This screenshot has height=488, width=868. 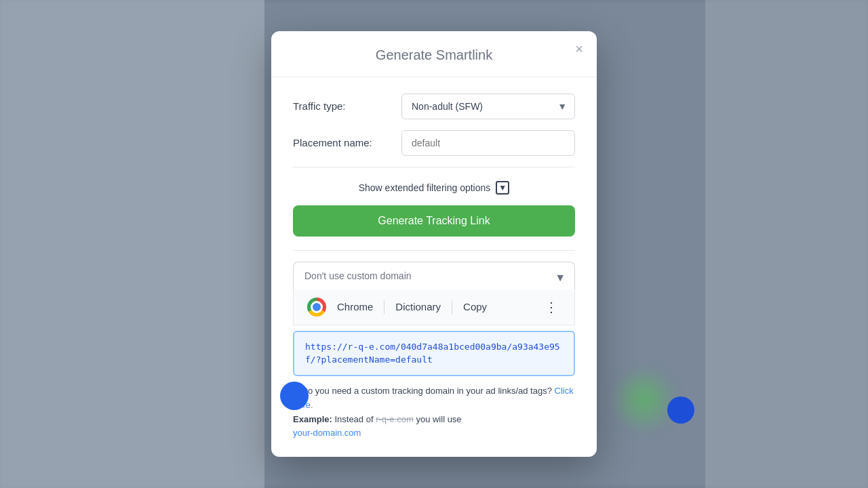 I want to click on copy-label: Copy, so click(x=475, y=306).